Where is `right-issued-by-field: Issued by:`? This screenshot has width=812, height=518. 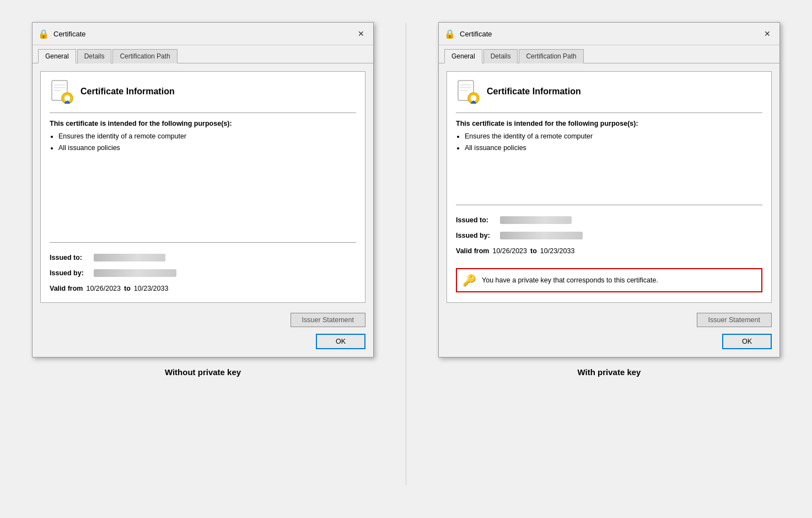
right-issued-by-field: Issued by: is located at coordinates (609, 236).